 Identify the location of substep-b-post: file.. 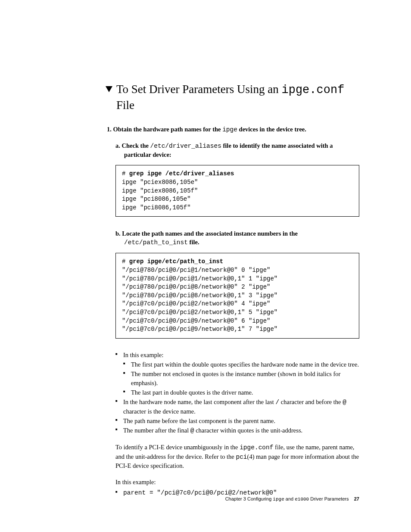
(194, 242).